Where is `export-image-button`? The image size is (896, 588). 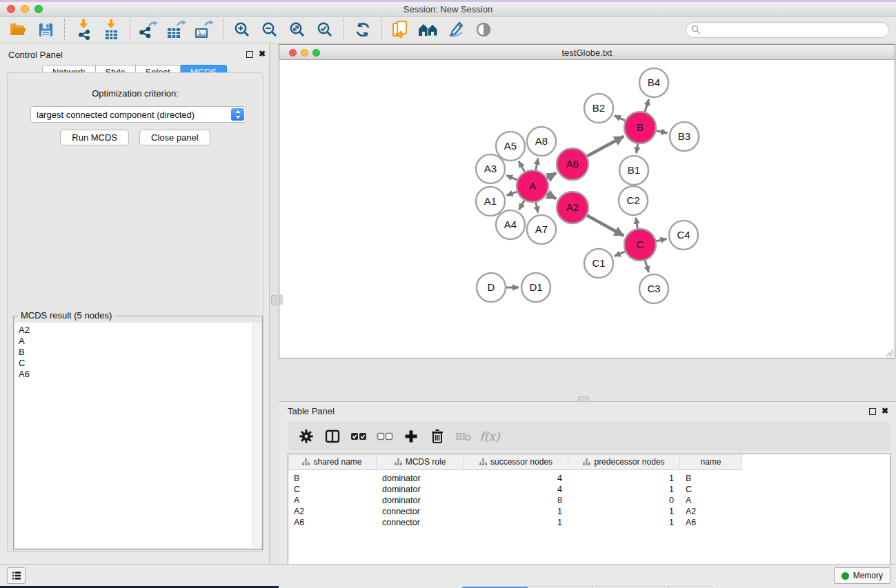 export-image-button is located at coordinates (204, 30).